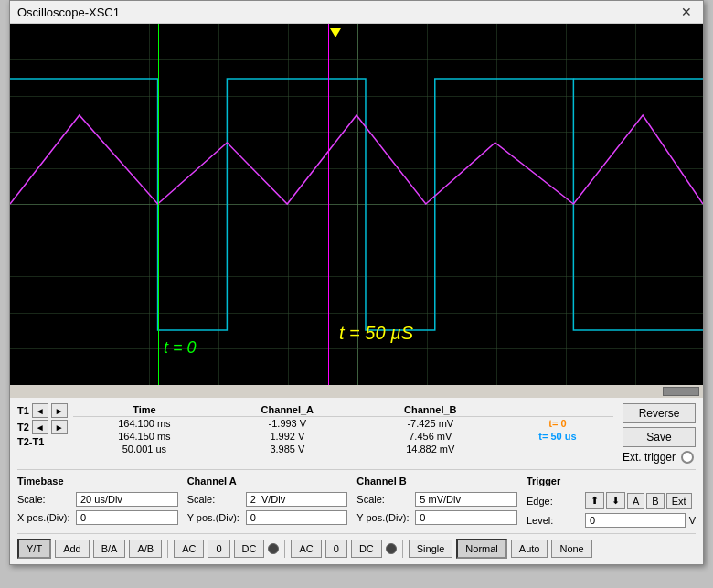 This screenshot has height=588, width=713. What do you see at coordinates (144, 436) in the screenshot?
I see `t2-time: 164.150 ms` at bounding box center [144, 436].